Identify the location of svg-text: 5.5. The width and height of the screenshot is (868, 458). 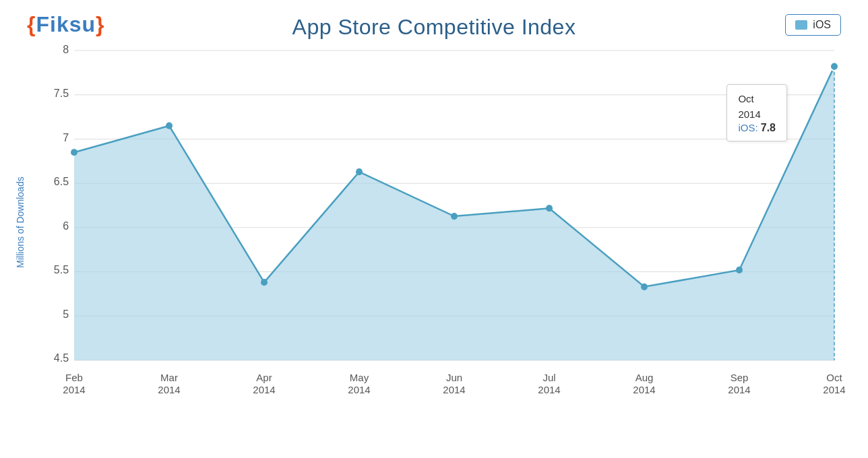
(61, 269).